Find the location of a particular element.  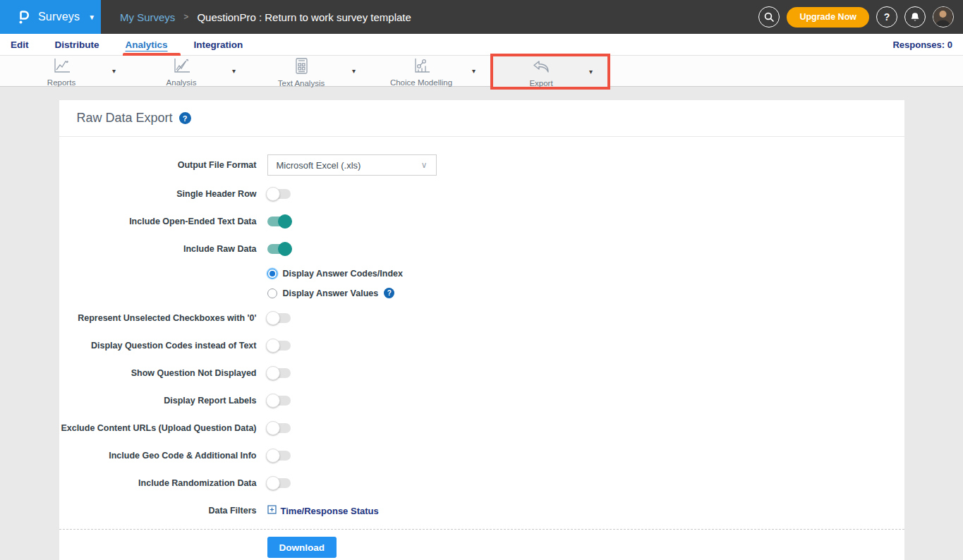

select-value: Microsoft Excel (.xls) is located at coordinates (319, 165).